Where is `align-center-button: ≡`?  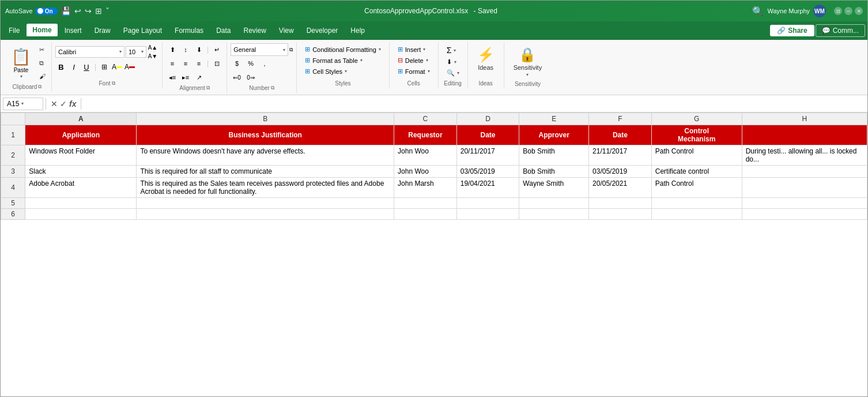 align-center-button: ≡ is located at coordinates (186, 63).